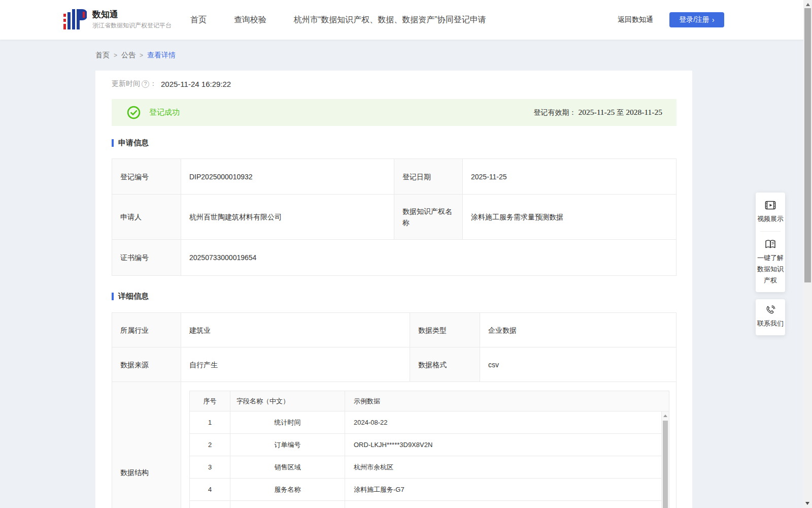  What do you see at coordinates (770, 310) in the screenshot?
I see `phone-icon` at bounding box center [770, 310].